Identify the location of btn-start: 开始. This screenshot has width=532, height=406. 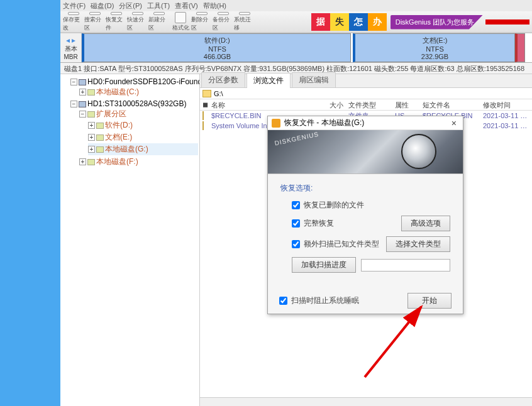
(429, 300).